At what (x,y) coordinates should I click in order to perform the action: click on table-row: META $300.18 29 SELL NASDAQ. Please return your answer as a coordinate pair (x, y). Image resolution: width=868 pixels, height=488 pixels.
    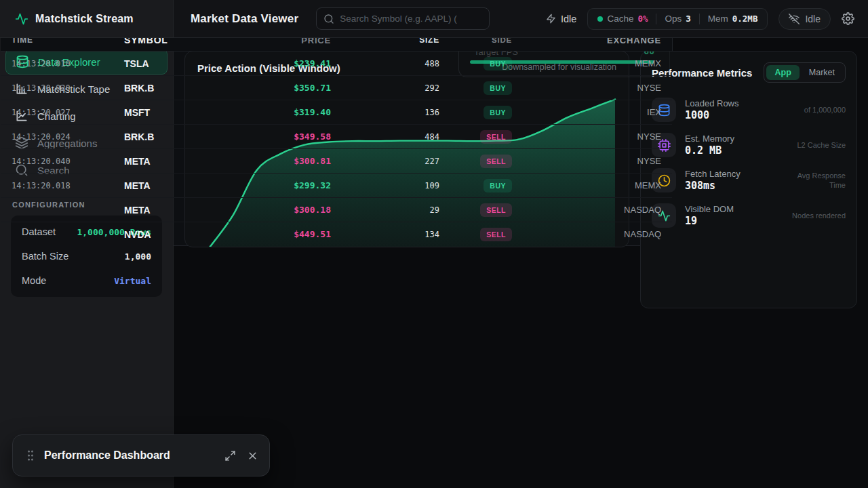
    Looking at the image, I should click on (336, 210).